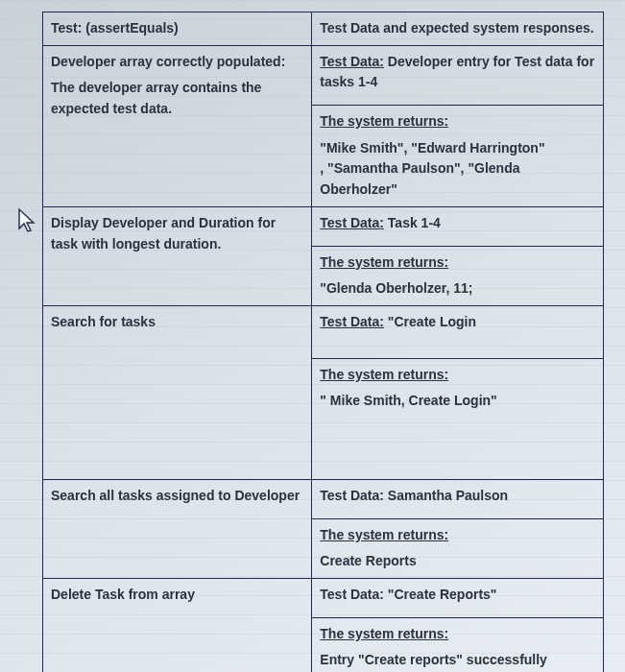 This screenshot has height=672, width=625. Describe the element at coordinates (457, 660) in the screenshot. I see `right-line: Entry "Create reports" successfully dele…` at that location.